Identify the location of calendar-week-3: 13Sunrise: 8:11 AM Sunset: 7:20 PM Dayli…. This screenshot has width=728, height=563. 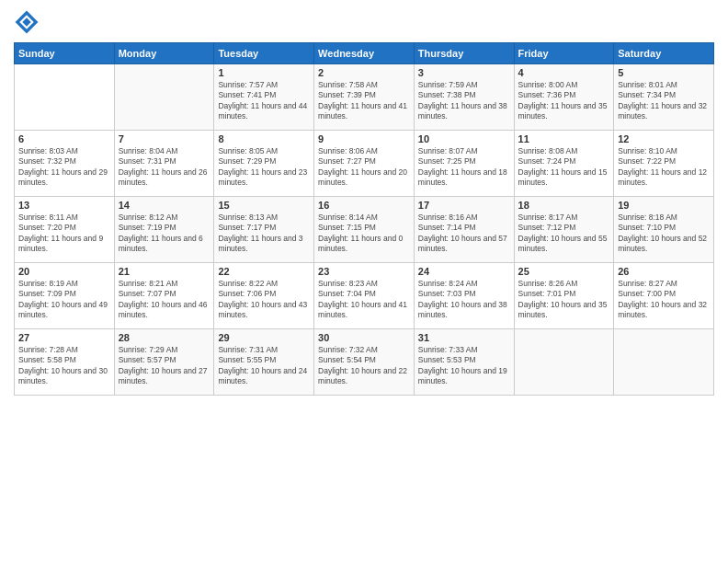
(364, 230).